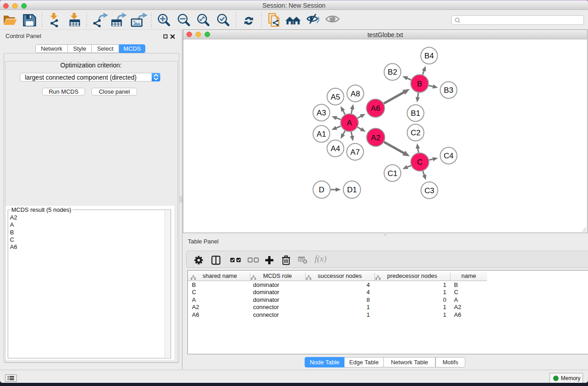  What do you see at coordinates (430, 191) in the screenshot?
I see `svg-text: C3` at bounding box center [430, 191].